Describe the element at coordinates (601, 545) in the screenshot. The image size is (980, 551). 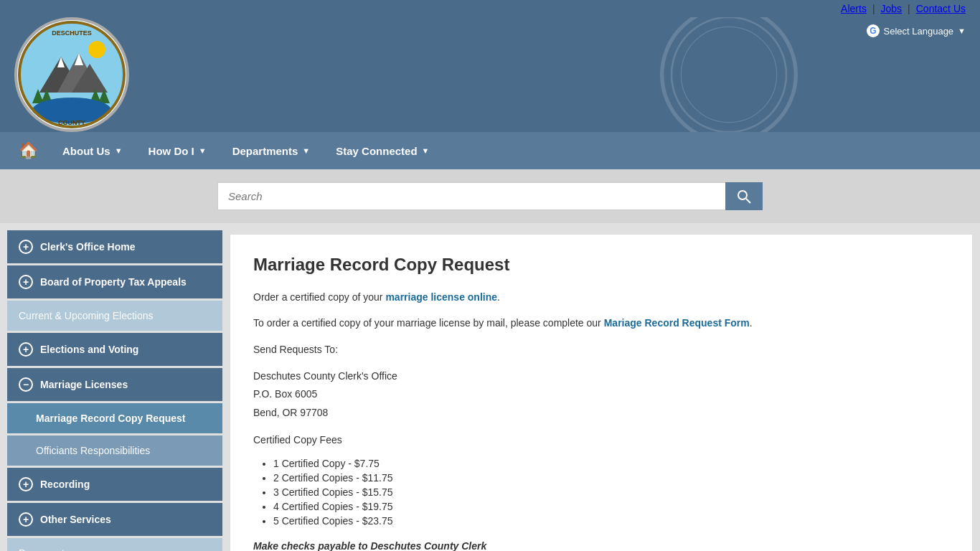
I see `make-checks-text: Make checks payable to Deschutes County …` at that location.